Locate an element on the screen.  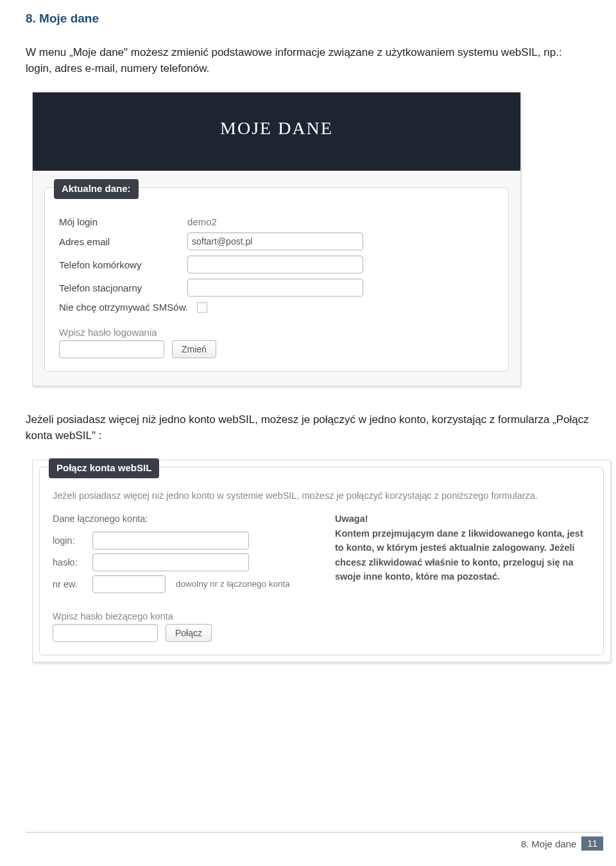
merge-login-label: login: is located at coordinates (73, 541).